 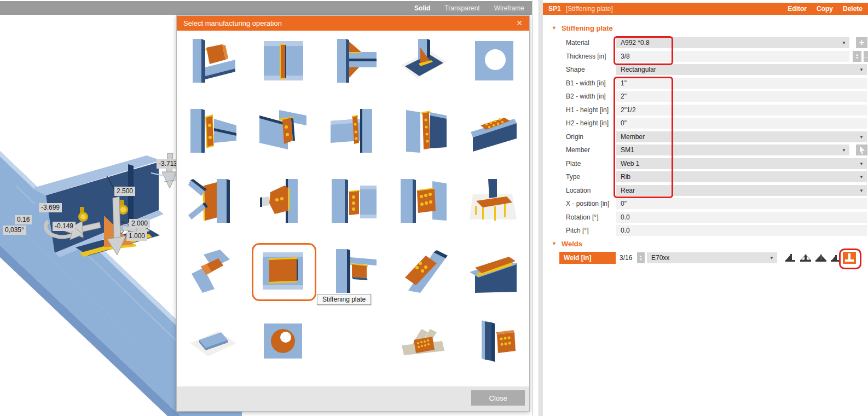 What do you see at coordinates (625, 217) in the screenshot?
I see `rotation-value: 0.0` at bounding box center [625, 217].